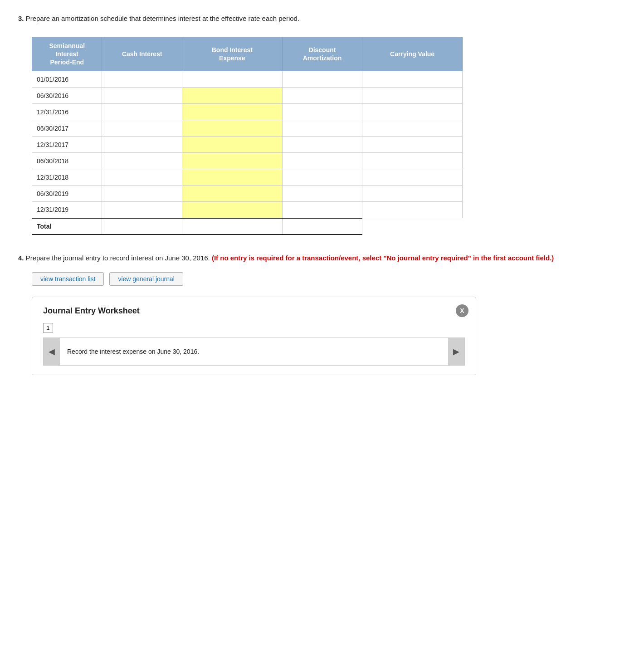 The height and width of the screenshot is (655, 644). I want to click on date-cell: 06/30/2018, so click(67, 161).